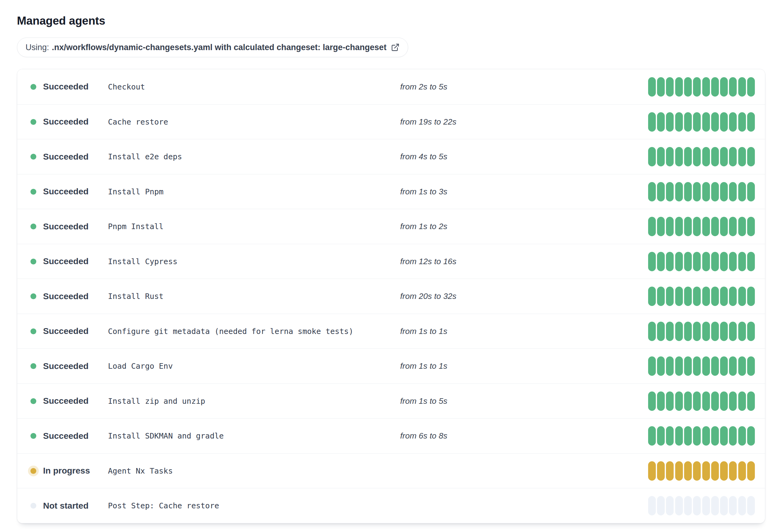 The image size is (777, 532). What do you see at coordinates (524, 122) in the screenshot?
I see `duration-label: from 19s to 22s` at bounding box center [524, 122].